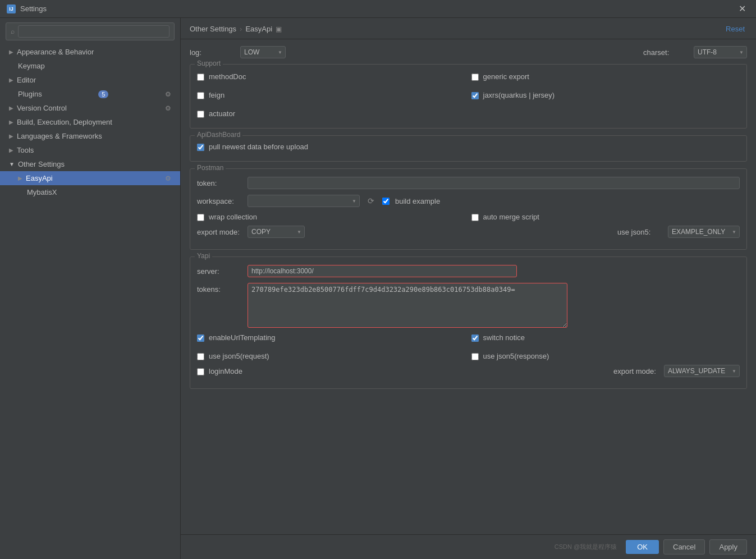  What do you see at coordinates (219, 135) in the screenshot?
I see `apidashboard-title: ApiDashBoard` at bounding box center [219, 135].